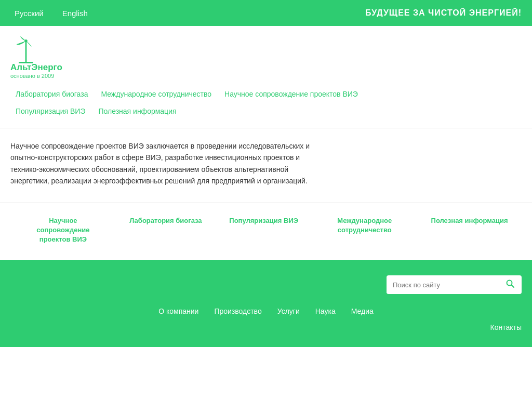  Describe the element at coordinates (363, 311) in the screenshot. I see `footer-nav-media: Медиа` at that location.